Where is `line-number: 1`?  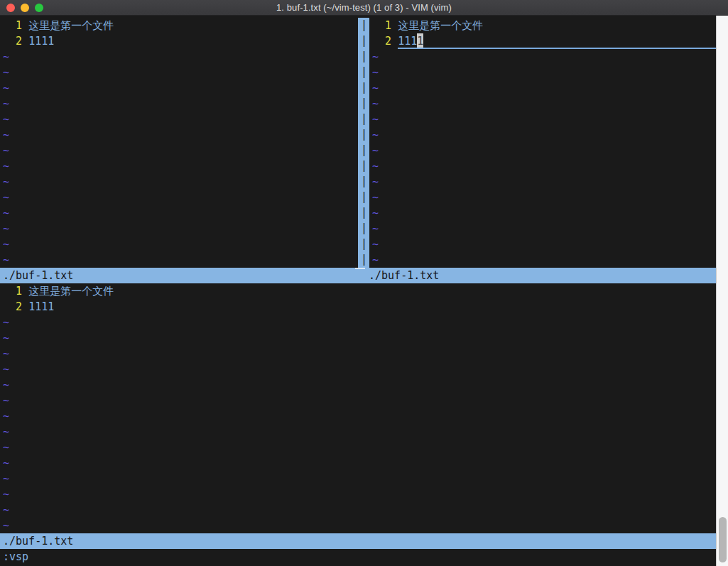
line-number: 1 is located at coordinates (385, 26).